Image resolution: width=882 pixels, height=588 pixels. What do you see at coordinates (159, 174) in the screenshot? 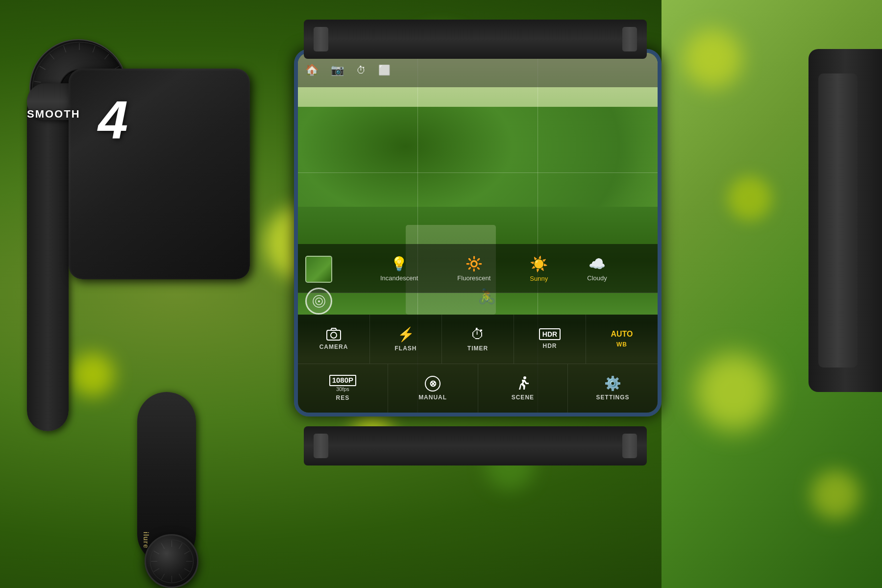
I see `gimbal-motor-body` at bounding box center [159, 174].